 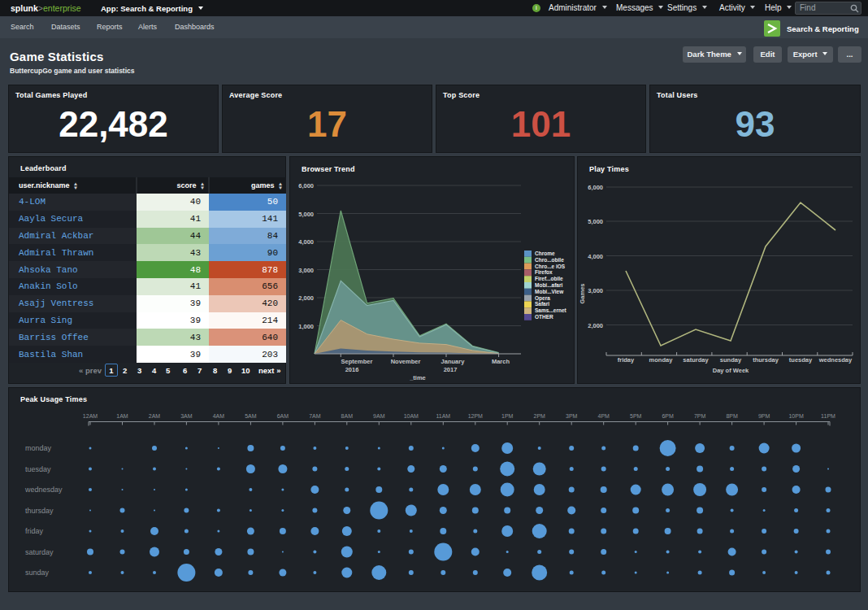 What do you see at coordinates (306, 327) in the screenshot?
I see `svg-text: 1,000` at bounding box center [306, 327].